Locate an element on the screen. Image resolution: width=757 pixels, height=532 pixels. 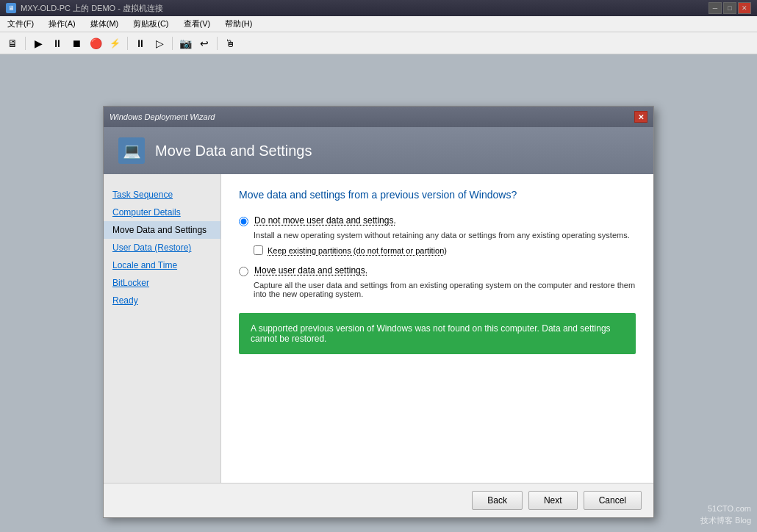
radio-move is located at coordinates (244, 272).